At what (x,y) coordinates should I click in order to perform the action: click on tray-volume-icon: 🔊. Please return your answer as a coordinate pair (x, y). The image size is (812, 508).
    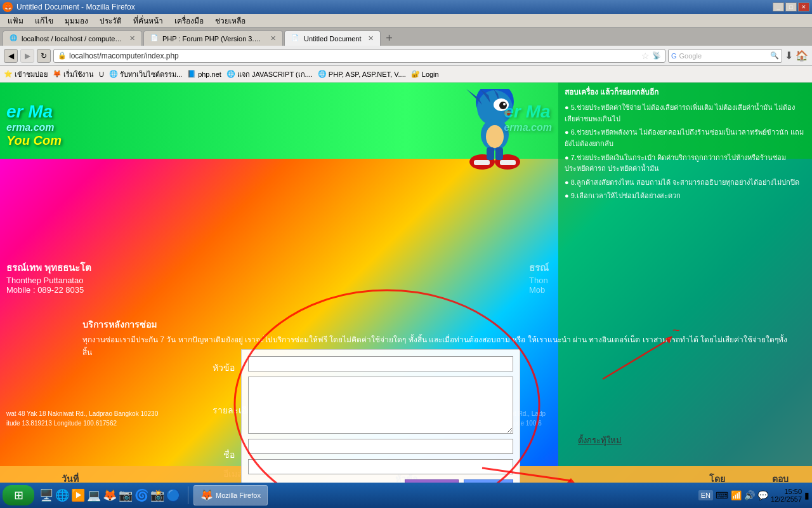
    Looking at the image, I should click on (750, 495).